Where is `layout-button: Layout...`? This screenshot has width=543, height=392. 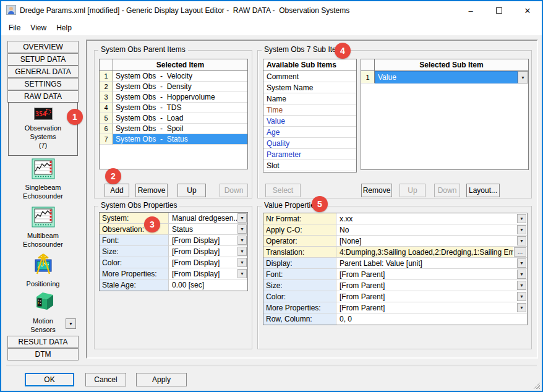 layout-button: Layout... is located at coordinates (483, 190).